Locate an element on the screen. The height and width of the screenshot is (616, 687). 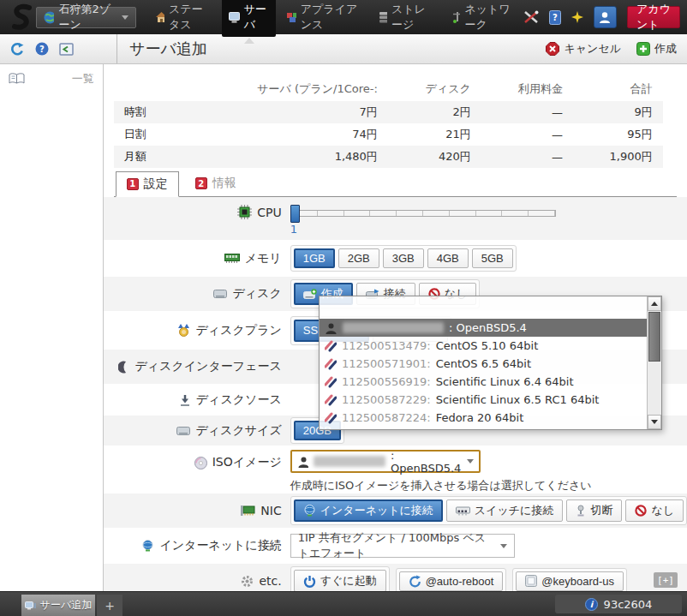
nic-option-internet: インターネットに接続 is located at coordinates (368, 511).